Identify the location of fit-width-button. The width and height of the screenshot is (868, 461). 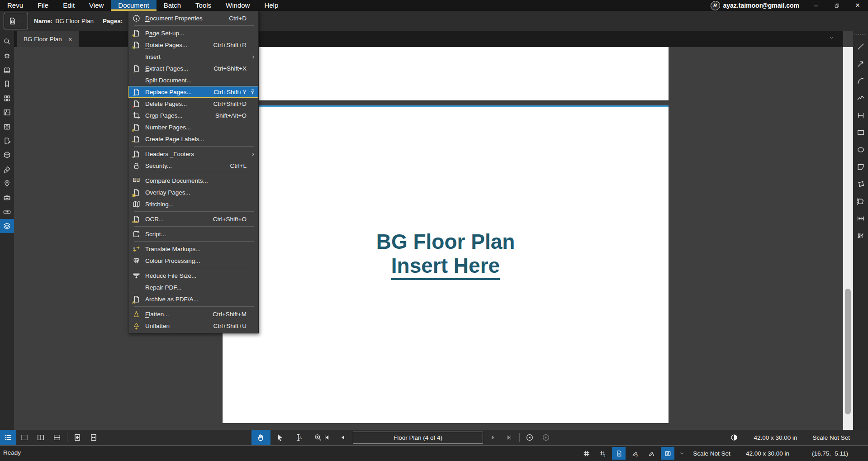
(94, 437).